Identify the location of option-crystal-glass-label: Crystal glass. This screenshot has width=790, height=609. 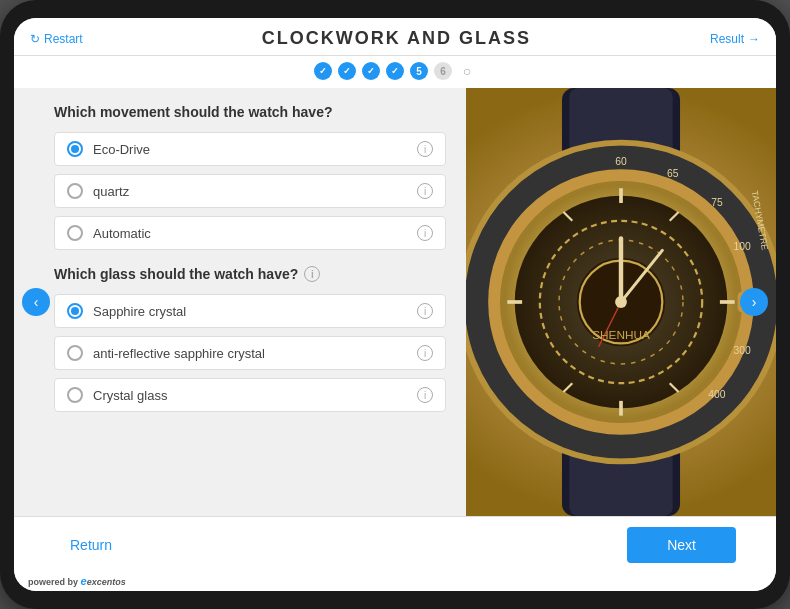
(130, 396).